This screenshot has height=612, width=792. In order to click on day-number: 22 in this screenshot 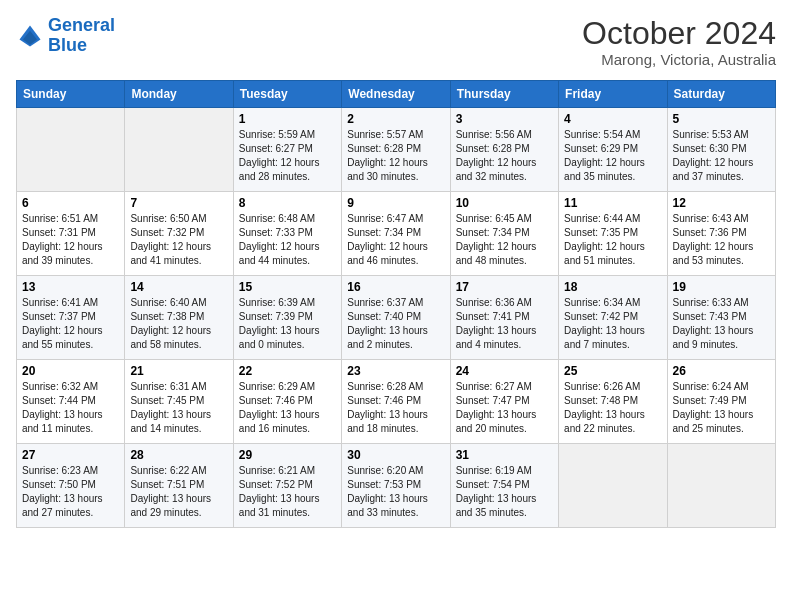, I will do `click(288, 371)`.